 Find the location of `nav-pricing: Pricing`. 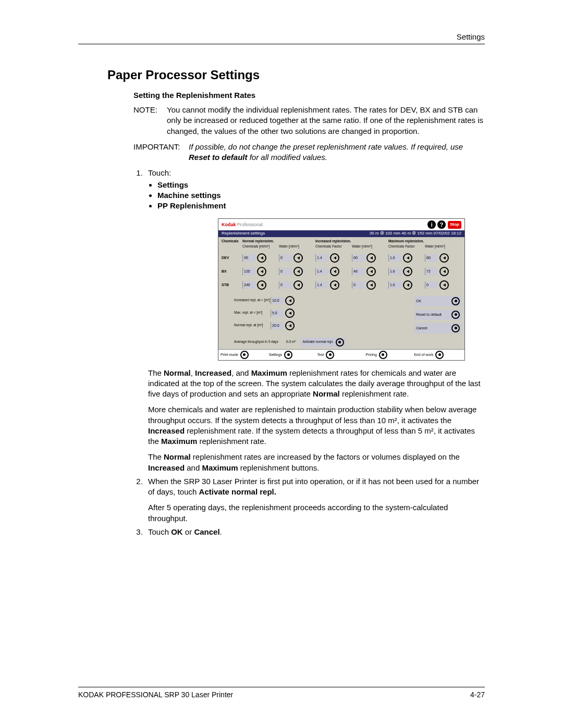

nav-pricing: Pricing is located at coordinates (390, 355).